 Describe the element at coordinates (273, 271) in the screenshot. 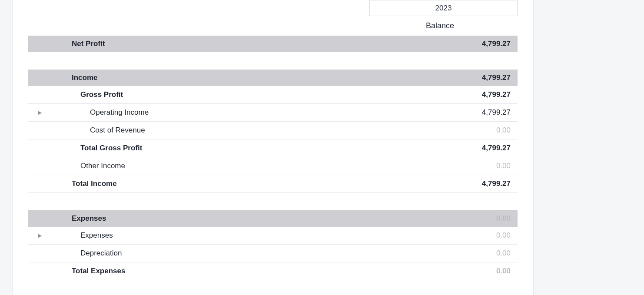

I see `total-expenses-row: Total Expenses 0.00` at that location.